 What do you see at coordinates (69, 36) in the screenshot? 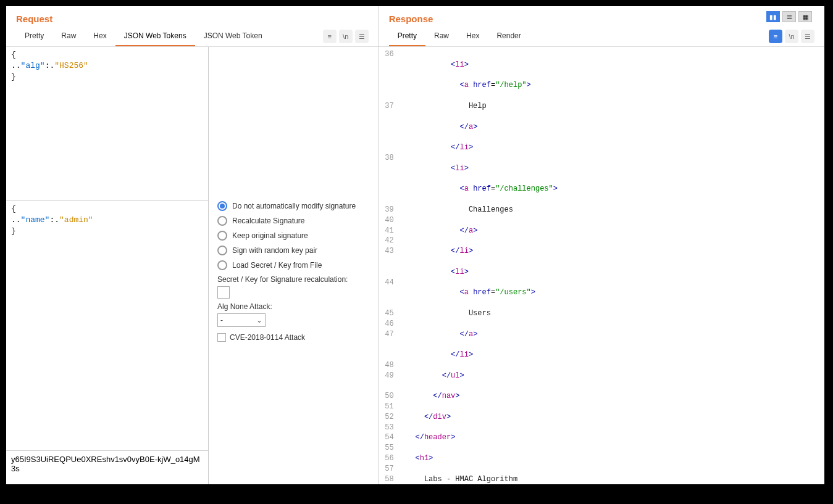
I see `tab-raw: Raw` at bounding box center [69, 36].